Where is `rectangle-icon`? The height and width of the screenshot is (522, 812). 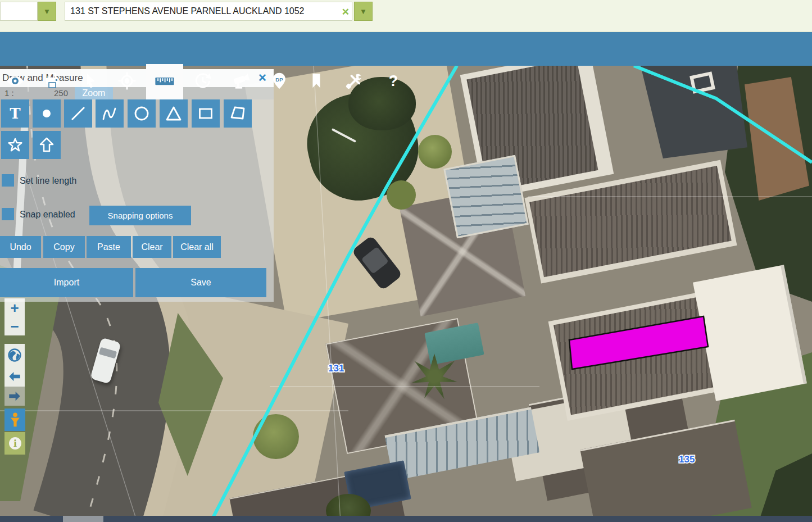
rectangle-icon is located at coordinates (206, 114).